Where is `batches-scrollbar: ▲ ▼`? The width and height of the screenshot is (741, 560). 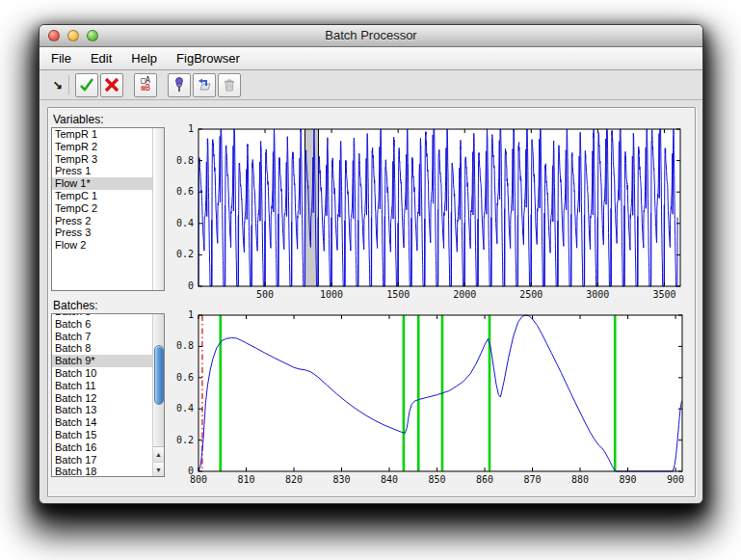
batches-scrollbar: ▲ ▼ is located at coordinates (158, 395).